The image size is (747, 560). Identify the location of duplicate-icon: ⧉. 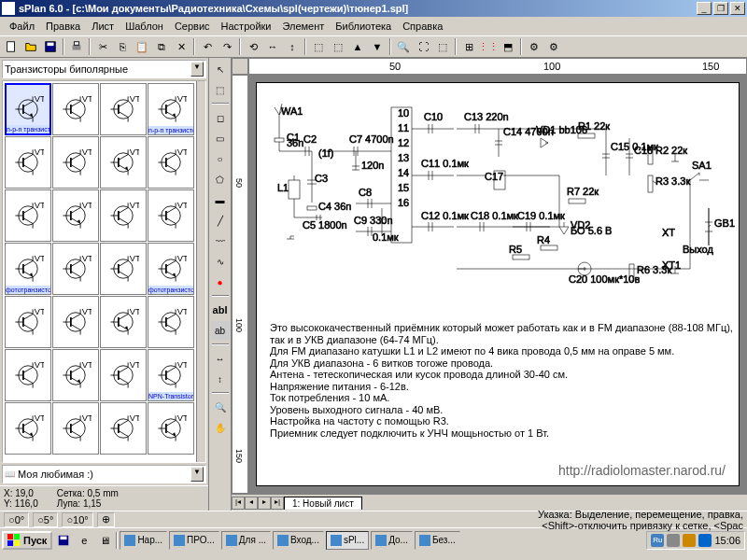
(162, 47).